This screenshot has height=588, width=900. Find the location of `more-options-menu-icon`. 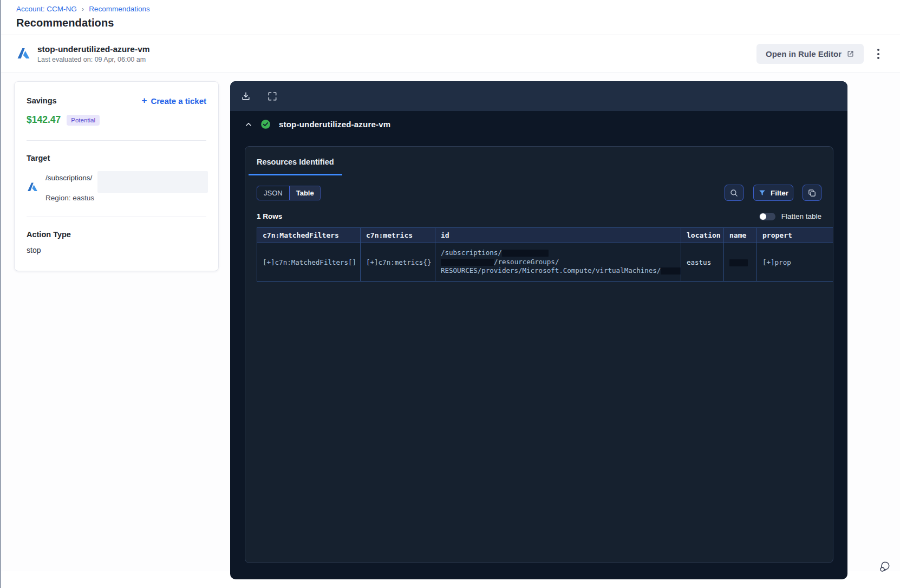

more-options-menu-icon is located at coordinates (878, 54).